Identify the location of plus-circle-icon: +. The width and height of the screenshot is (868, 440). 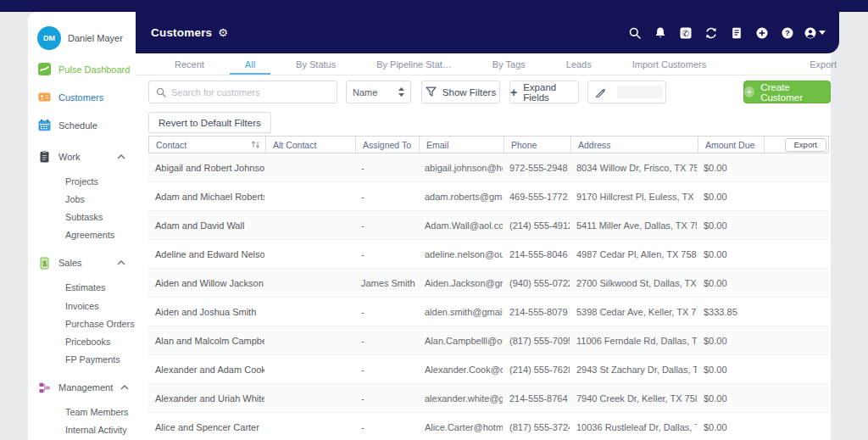
(749, 92).